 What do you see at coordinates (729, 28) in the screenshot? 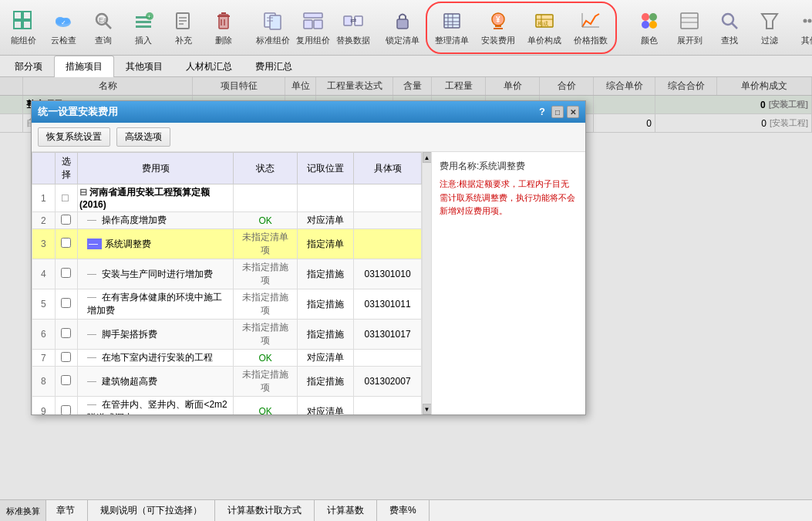
I see `toolbar-find: 查找` at bounding box center [729, 28].